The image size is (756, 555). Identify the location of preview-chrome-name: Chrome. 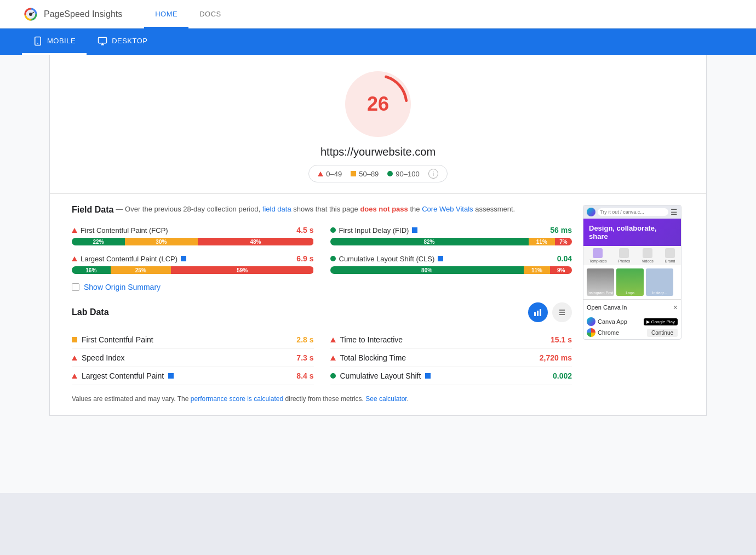
(603, 333).